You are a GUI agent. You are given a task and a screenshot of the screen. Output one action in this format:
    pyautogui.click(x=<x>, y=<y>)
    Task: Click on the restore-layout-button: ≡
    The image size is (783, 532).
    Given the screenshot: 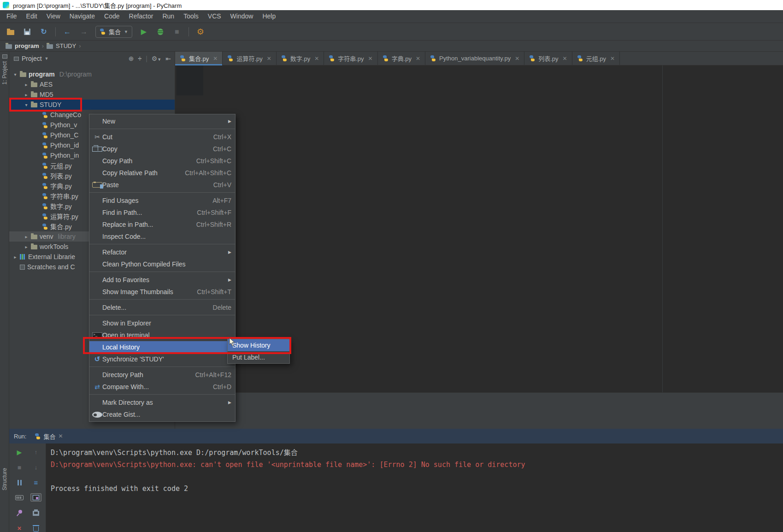 What is the action you would take?
    pyautogui.click(x=36, y=483)
    